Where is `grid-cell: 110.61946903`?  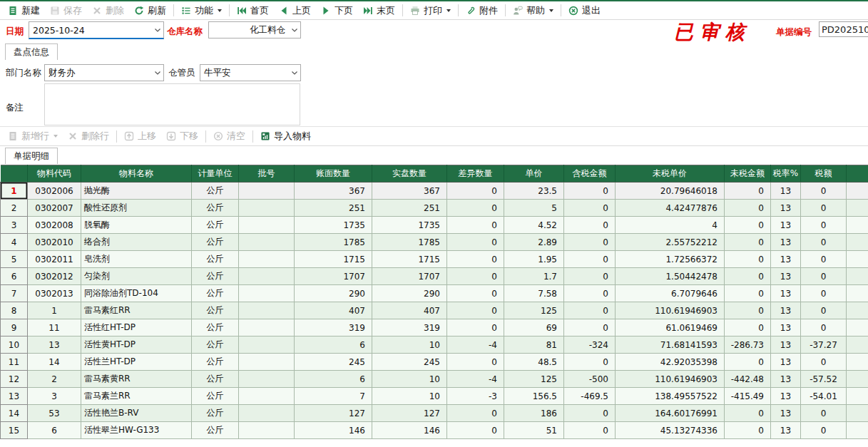 grid-cell: 110.61946903 is located at coordinates (670, 379).